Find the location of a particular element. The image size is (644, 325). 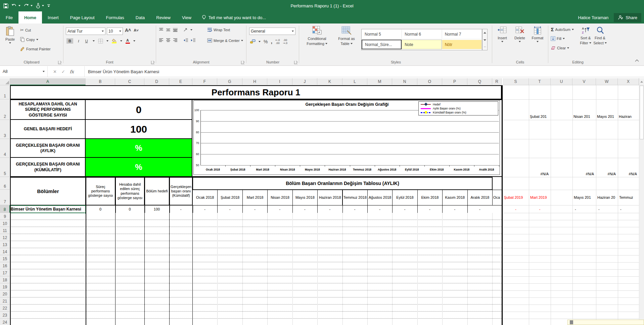

column-header-E: E is located at coordinates (181, 82).